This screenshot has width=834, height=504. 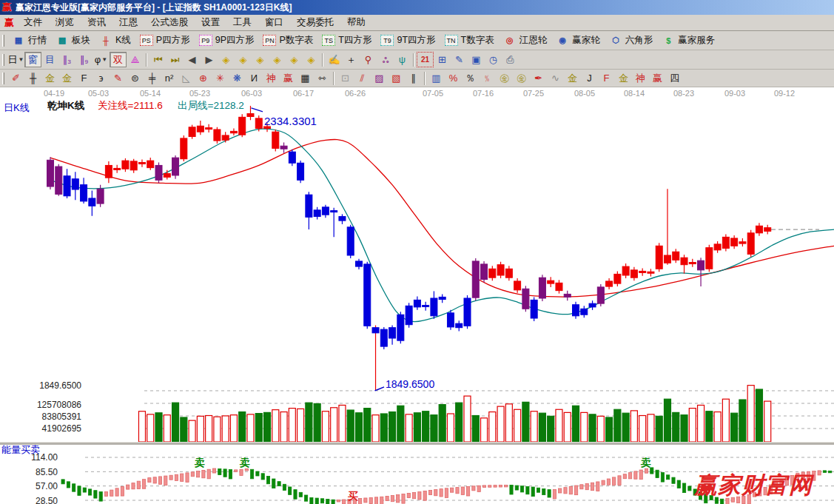 What do you see at coordinates (311, 59) in the screenshot?
I see `toolbar-button-diamond-fit: ◈` at bounding box center [311, 59].